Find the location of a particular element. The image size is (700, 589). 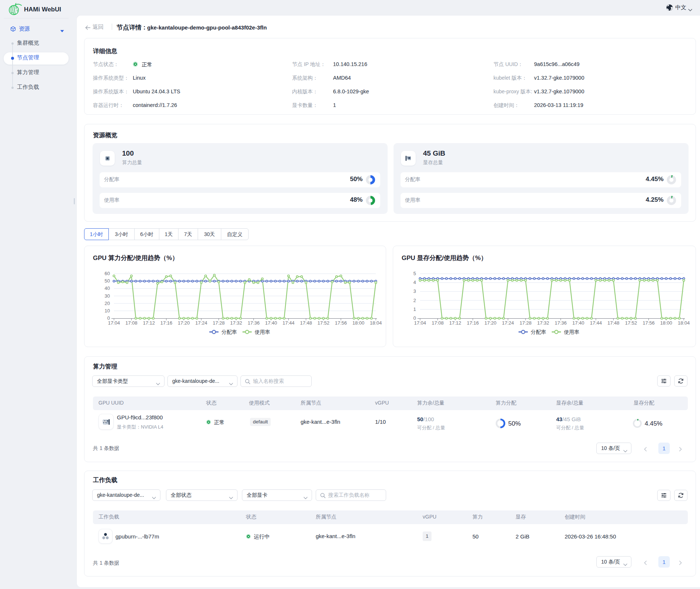

svg-text: 10 is located at coordinates (107, 311).